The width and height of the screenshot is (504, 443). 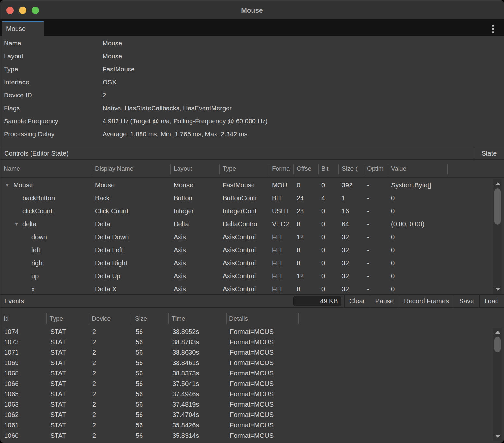 I want to click on control-row: leftDelta LeftAxisAxisControlFLT8032-0, so click(x=246, y=250).